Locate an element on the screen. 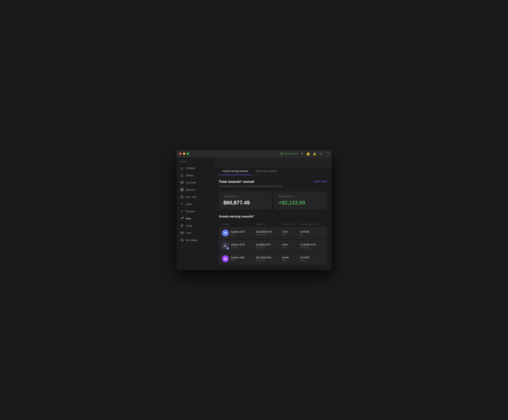  col-account: Account is located at coordinates (238, 224).